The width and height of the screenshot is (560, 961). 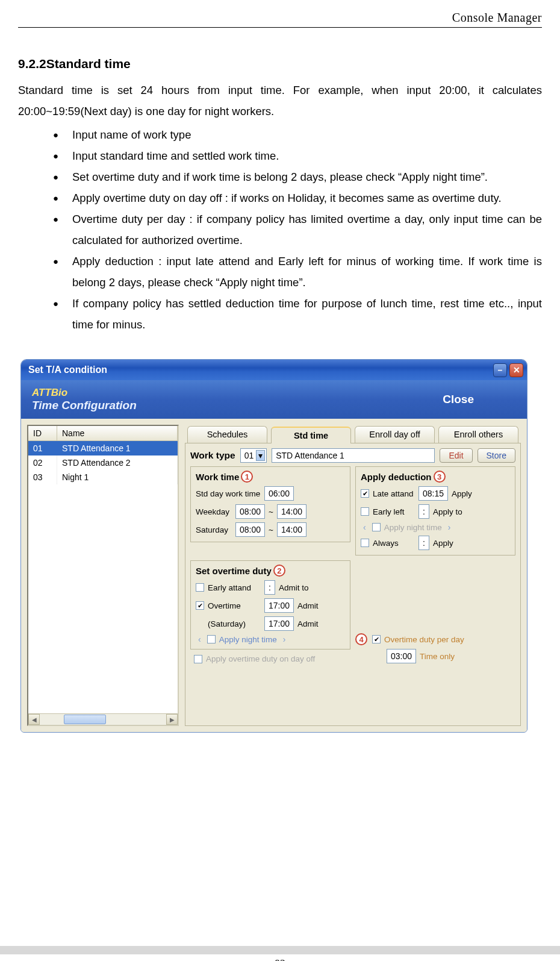 I want to click on ot-overtime-field: 17:00, so click(x=279, y=606).